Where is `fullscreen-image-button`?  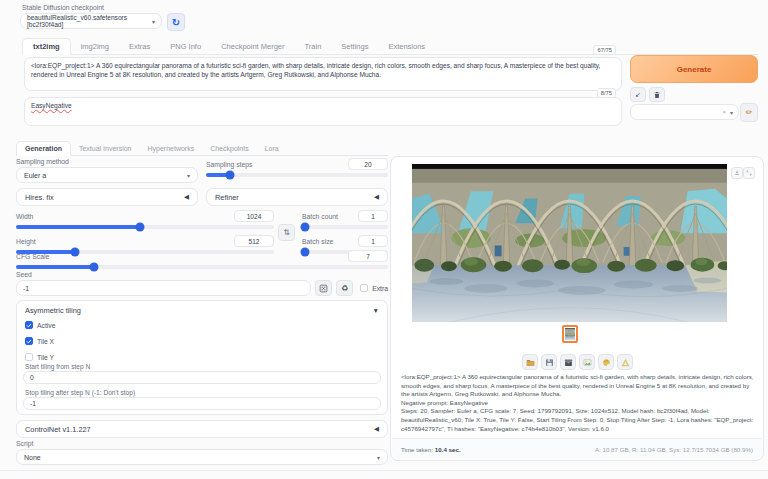
fullscreen-image-button is located at coordinates (749, 173).